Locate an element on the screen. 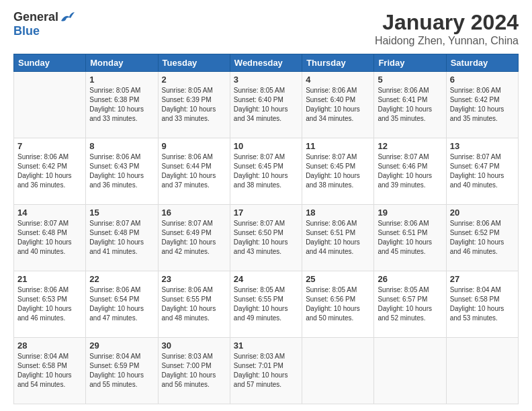 This screenshot has width=532, height=411. calendar-cell: 8Sunrise: 8:06 AM Sunset: 6:43 PM Daylig… is located at coordinates (122, 172).